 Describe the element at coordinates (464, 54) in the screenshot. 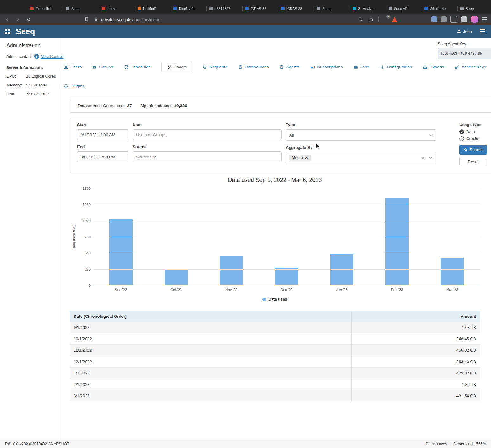

I see `agent-key-input` at that location.